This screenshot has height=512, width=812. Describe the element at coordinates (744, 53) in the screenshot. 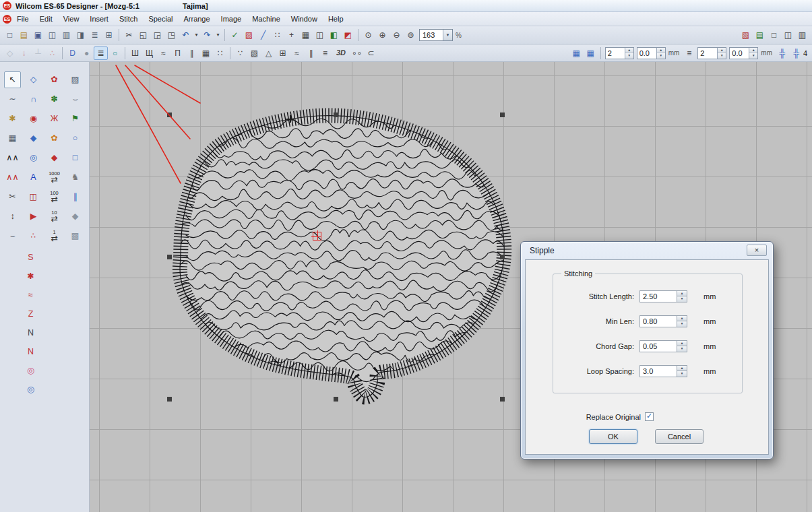

I see `guide-size-stepper: 0.0 ▲▼` at that location.